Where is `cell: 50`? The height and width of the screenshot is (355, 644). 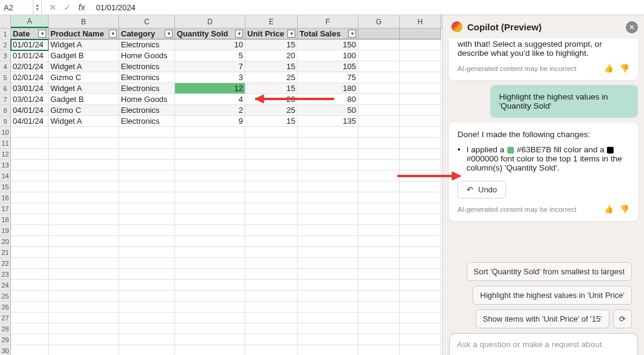
cell: 50 is located at coordinates (328, 110).